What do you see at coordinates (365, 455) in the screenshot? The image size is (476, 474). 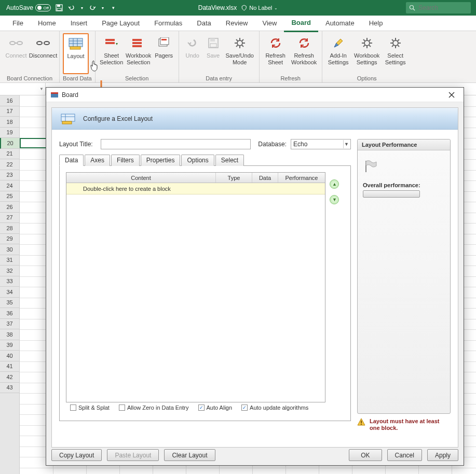 I see `ok-button: OK` at bounding box center [365, 455].